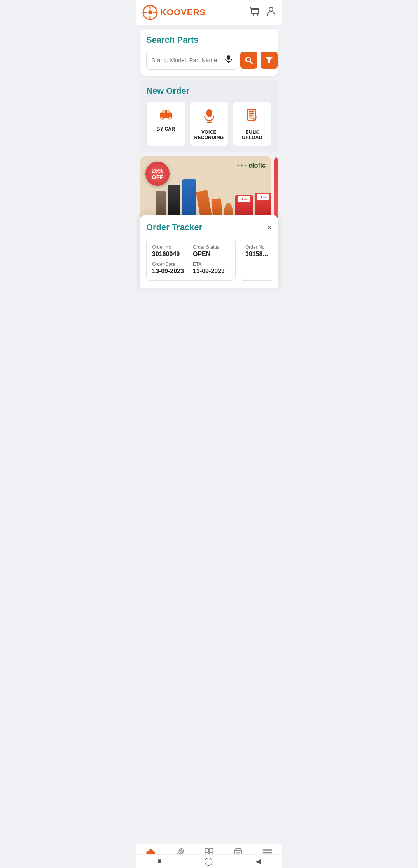 The height and width of the screenshot is (868, 418). What do you see at coordinates (209, 227) in the screenshot?
I see `tracker-header: Order Tracker ×` at bounding box center [209, 227].